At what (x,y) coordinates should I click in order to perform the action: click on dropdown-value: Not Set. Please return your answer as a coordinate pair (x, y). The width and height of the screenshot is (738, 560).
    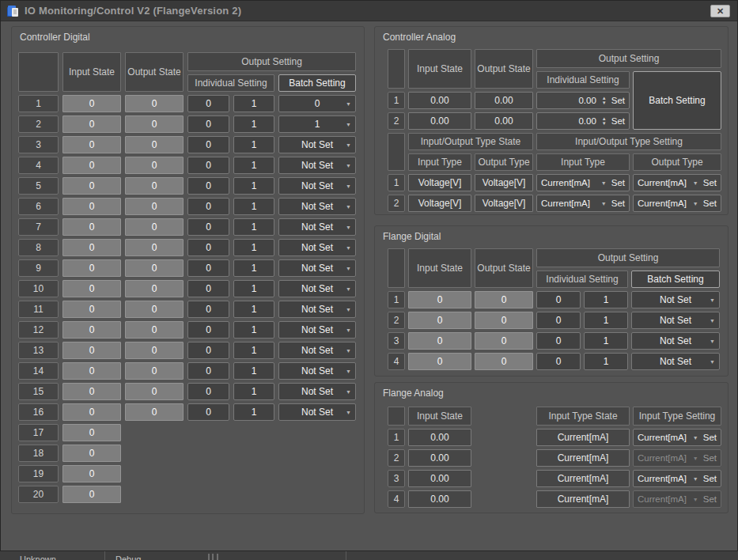
    Looking at the image, I should click on (317, 145).